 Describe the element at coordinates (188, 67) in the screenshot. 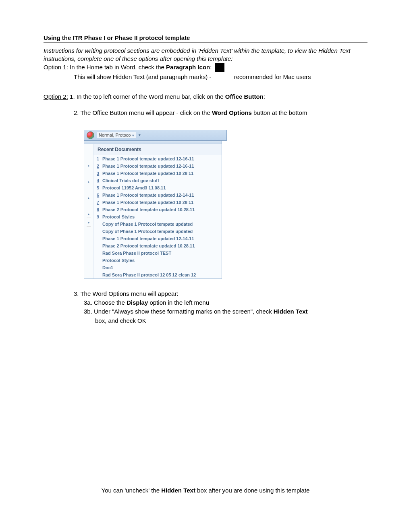

I see `paragraph-icon-bold: Paragraph Icon` at that location.